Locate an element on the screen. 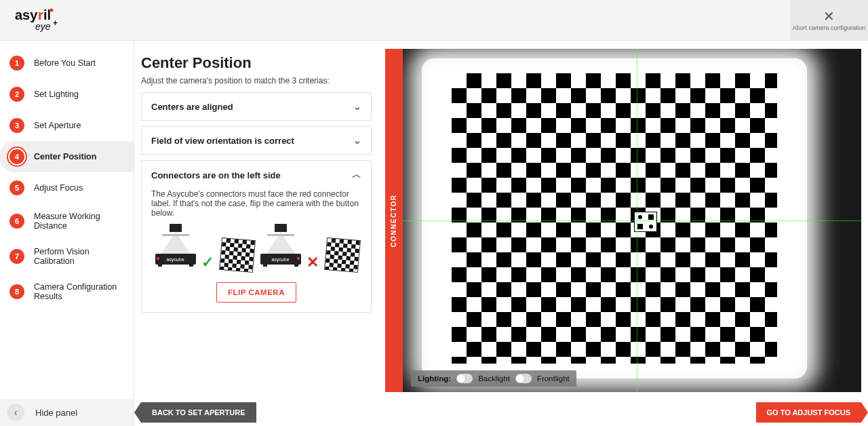 The width and height of the screenshot is (868, 426). frontlight-toggle is located at coordinates (524, 379).